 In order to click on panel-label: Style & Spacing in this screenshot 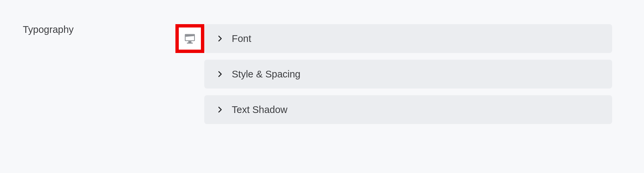, I will do `click(266, 74)`.